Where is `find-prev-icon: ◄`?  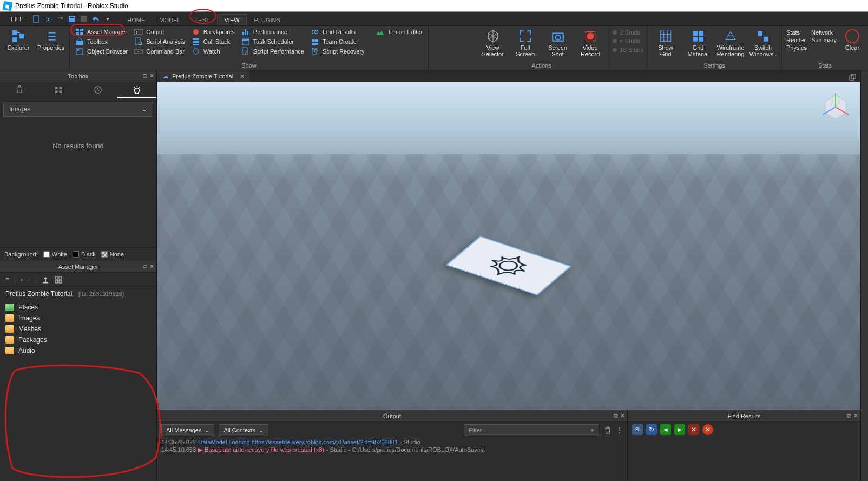 find-prev-icon: ◄ is located at coordinates (666, 430).